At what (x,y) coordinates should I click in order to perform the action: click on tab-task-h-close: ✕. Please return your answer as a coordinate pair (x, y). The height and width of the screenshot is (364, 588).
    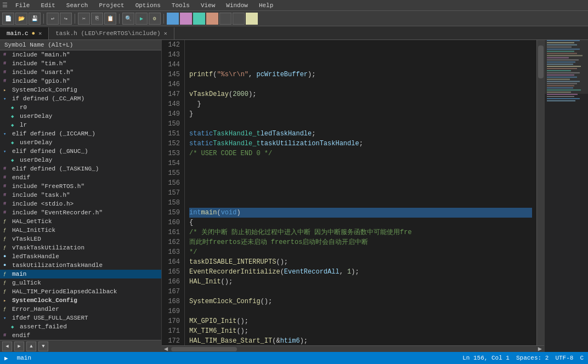
    Looking at the image, I should click on (166, 33).